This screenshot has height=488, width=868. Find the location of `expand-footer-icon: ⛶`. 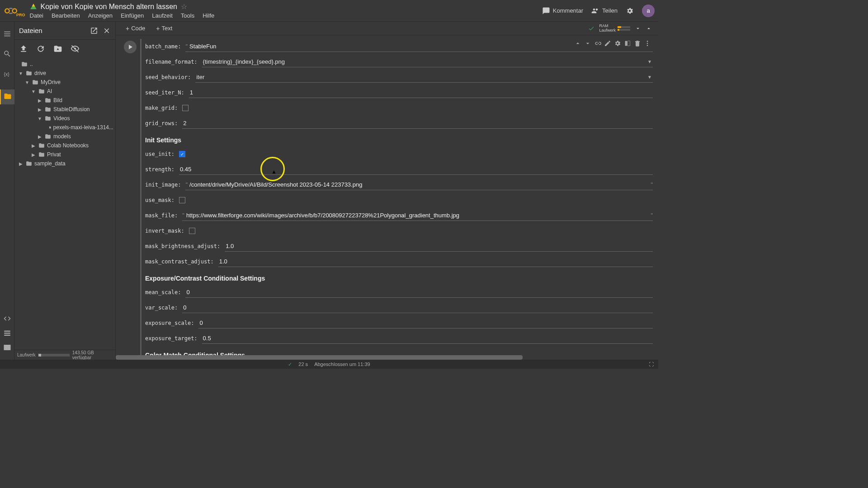

expand-footer-icon: ⛶ is located at coordinates (651, 364).